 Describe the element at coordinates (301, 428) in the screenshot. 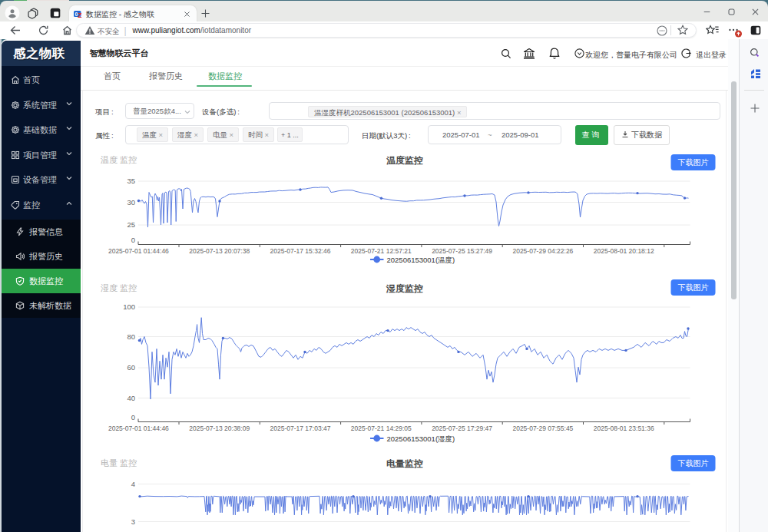

I see `svg-text: 2025-07-17 17:03:47` at that location.